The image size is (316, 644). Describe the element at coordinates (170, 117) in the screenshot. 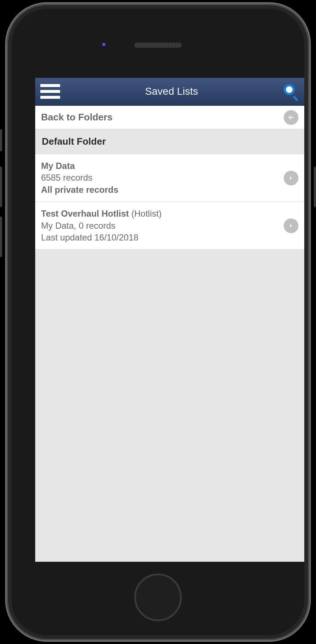

I see `back-to-folders-row: Back to Folders` at that location.